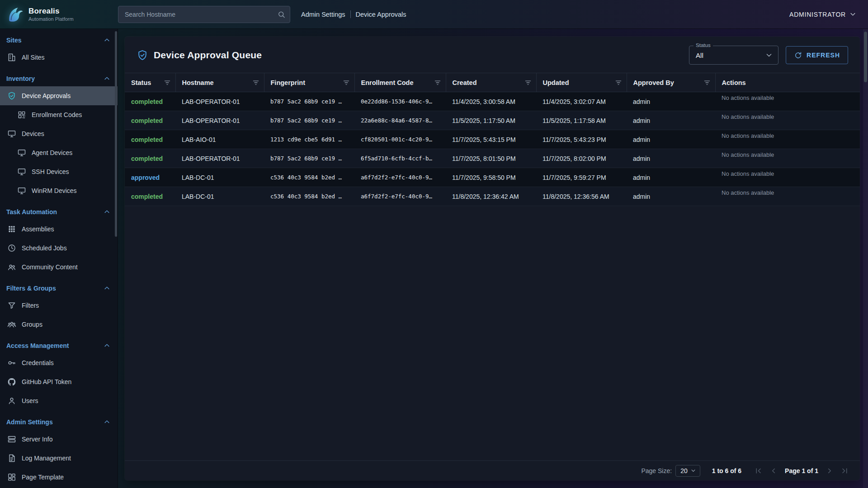 The width and height of the screenshot is (868, 488). I want to click on sidebar-section-admin-settings: Admin Settings, so click(59, 421).